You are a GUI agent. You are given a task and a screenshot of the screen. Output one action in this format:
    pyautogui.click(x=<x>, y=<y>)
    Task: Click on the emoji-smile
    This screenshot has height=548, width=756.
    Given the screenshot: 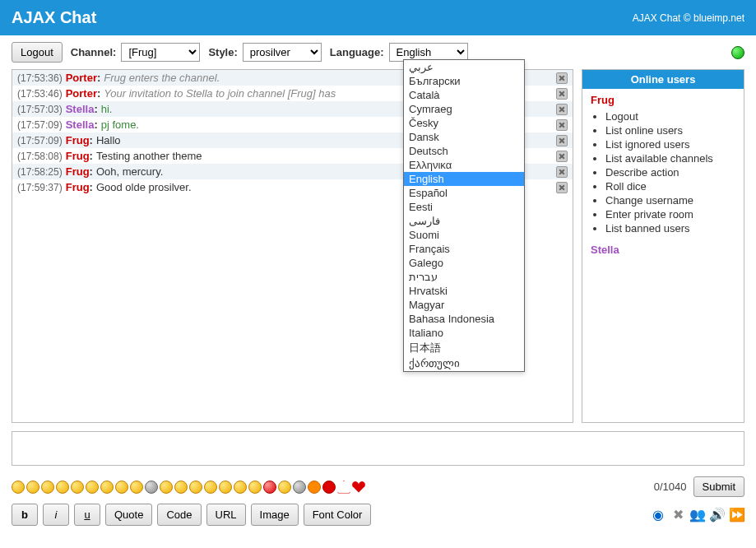 What is the action you would take?
    pyautogui.click(x=18, y=487)
    